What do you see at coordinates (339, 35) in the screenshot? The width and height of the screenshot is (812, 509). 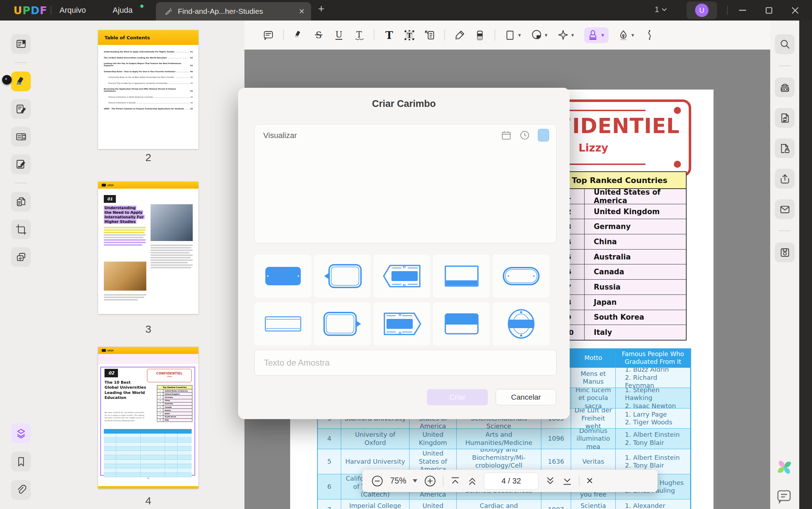 I see `underline-tool: U` at bounding box center [339, 35].